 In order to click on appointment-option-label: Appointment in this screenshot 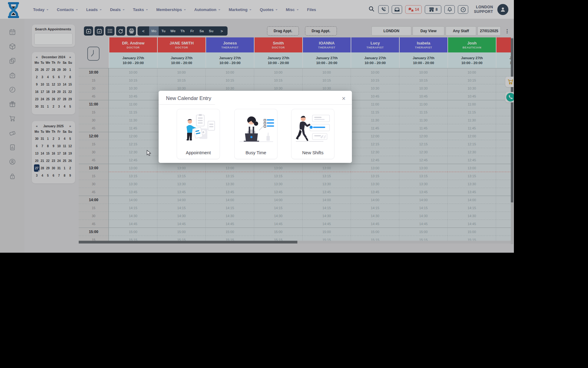, I will do `click(198, 153)`.